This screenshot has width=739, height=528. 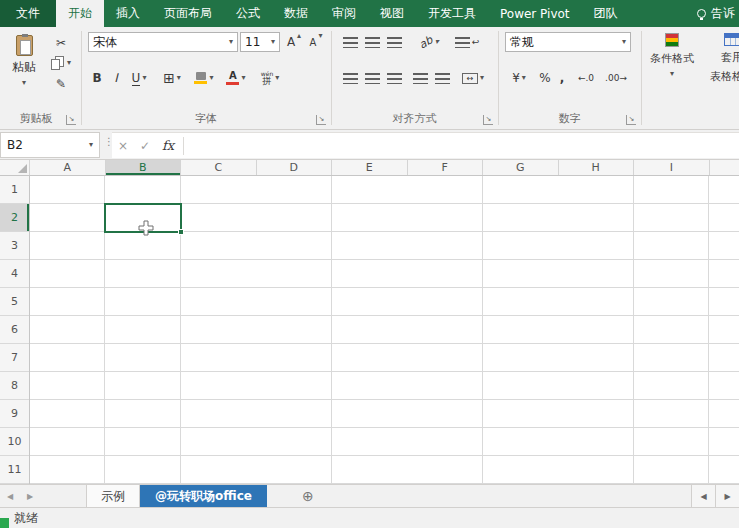 What do you see at coordinates (14, 414) in the screenshot?
I see `row-header-9: 9` at bounding box center [14, 414].